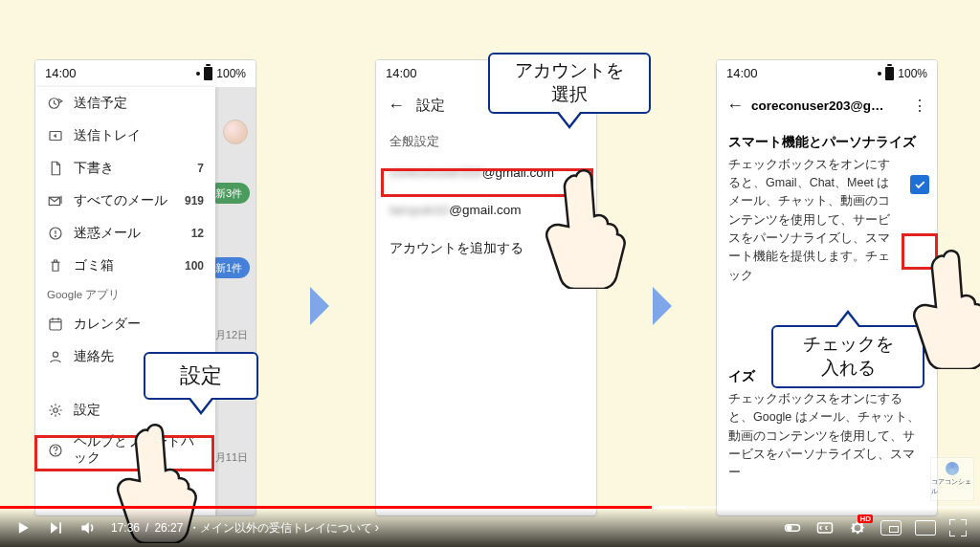  Describe the element at coordinates (952, 469) in the screenshot. I see `watermark-logo-icon` at that location.